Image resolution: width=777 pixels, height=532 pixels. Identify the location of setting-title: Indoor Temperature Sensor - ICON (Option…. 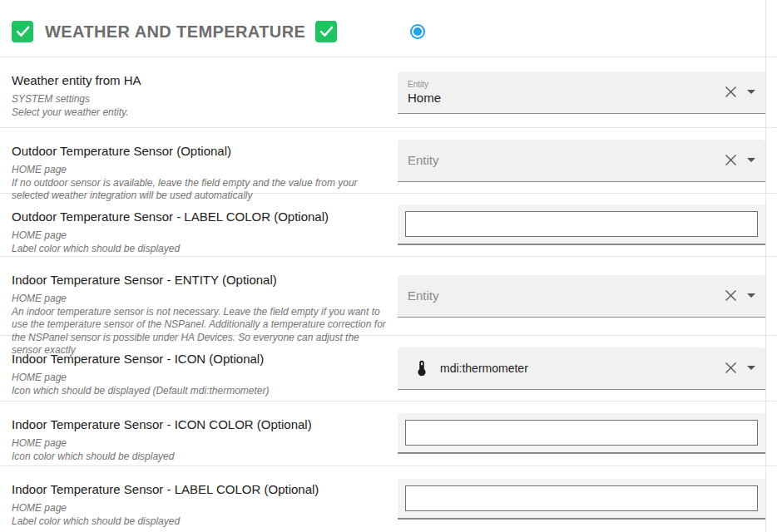
(199, 359).